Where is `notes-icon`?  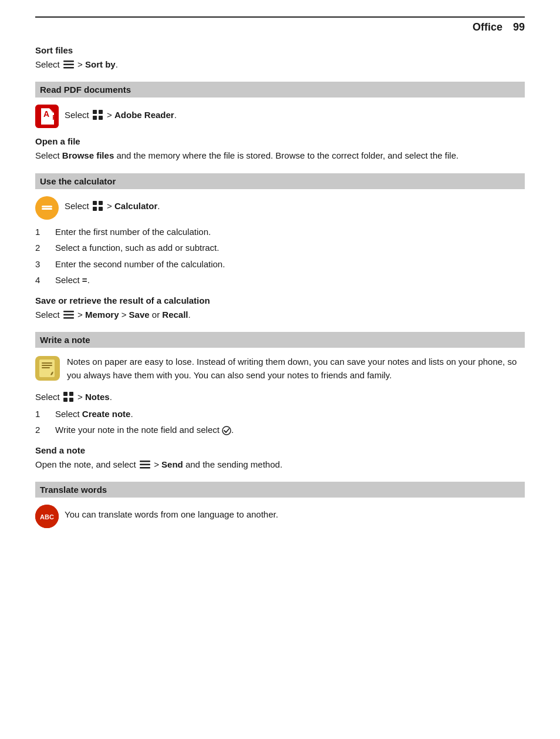
notes-icon is located at coordinates (48, 368).